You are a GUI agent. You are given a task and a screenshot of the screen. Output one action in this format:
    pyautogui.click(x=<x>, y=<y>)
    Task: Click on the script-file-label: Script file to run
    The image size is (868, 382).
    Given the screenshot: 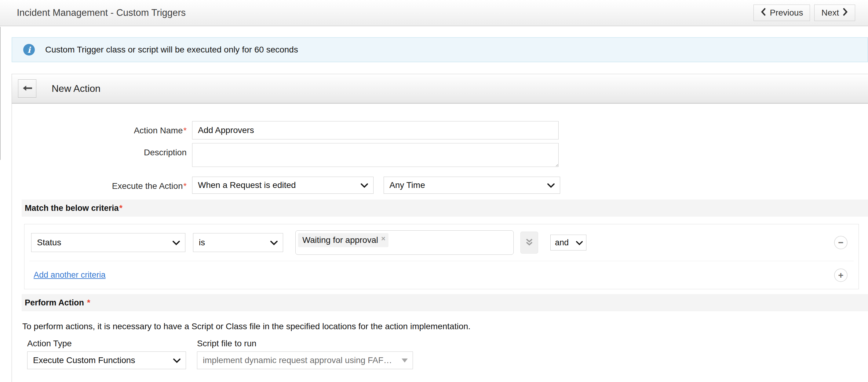 What is the action you would take?
    pyautogui.click(x=305, y=343)
    